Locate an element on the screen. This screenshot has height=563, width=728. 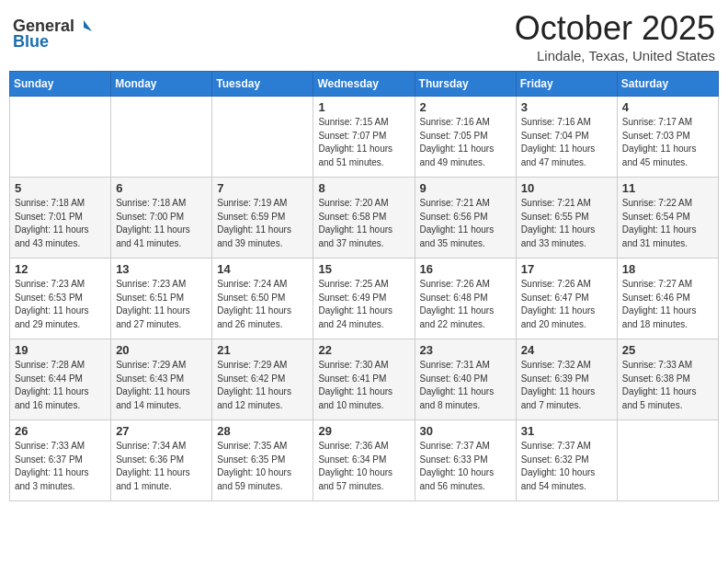
day-number: 5 is located at coordinates (61, 188).